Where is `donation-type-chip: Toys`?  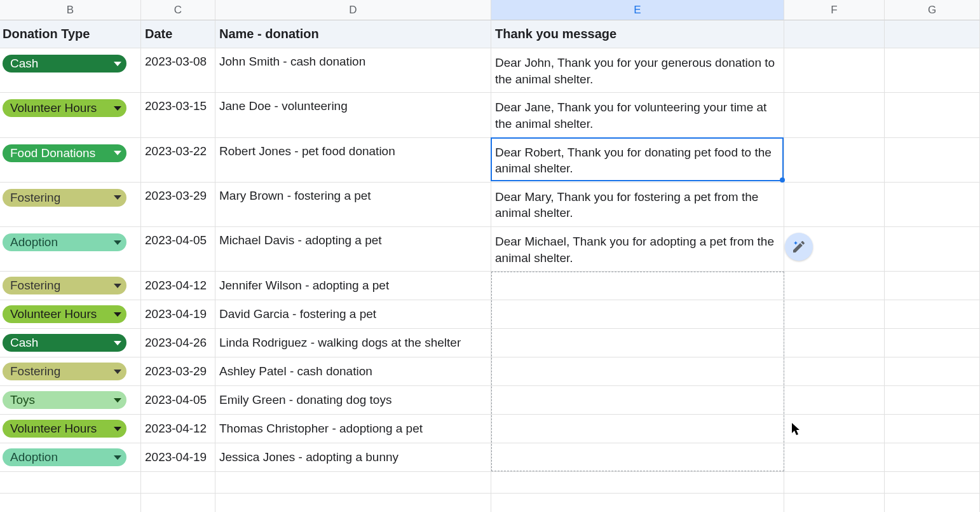 donation-type-chip: Toys is located at coordinates (65, 400).